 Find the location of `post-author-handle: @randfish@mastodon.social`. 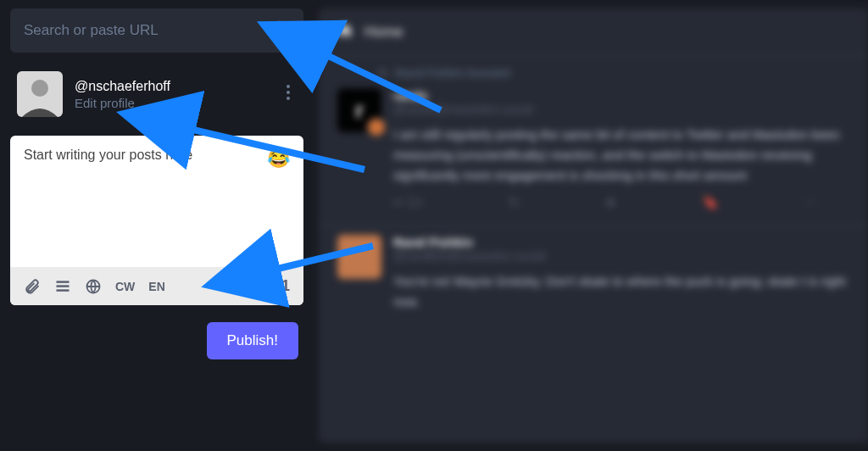

post-author-handle: @randfish@mastodon.social is located at coordinates (621, 256).